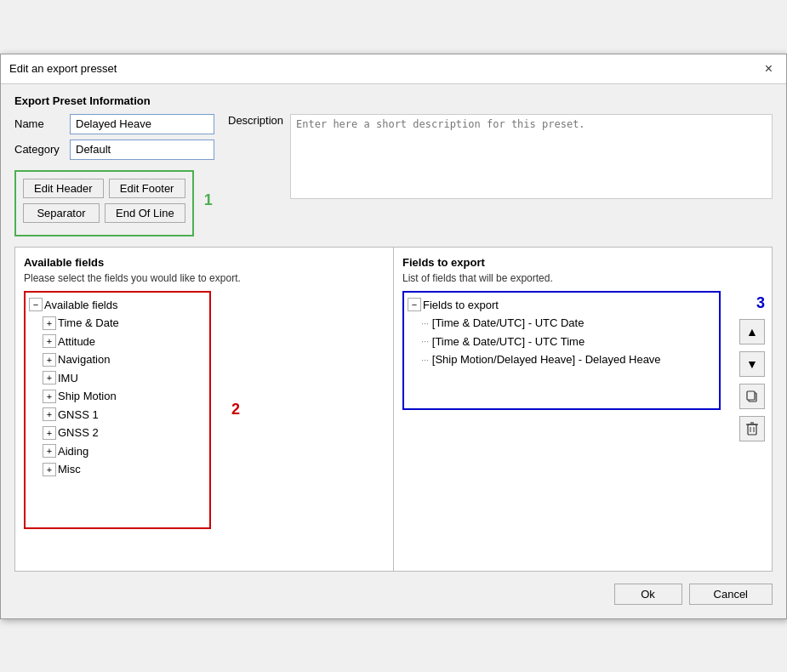 The image size is (787, 672). What do you see at coordinates (204, 262) in the screenshot?
I see `available-fields-title: Available fields` at bounding box center [204, 262].